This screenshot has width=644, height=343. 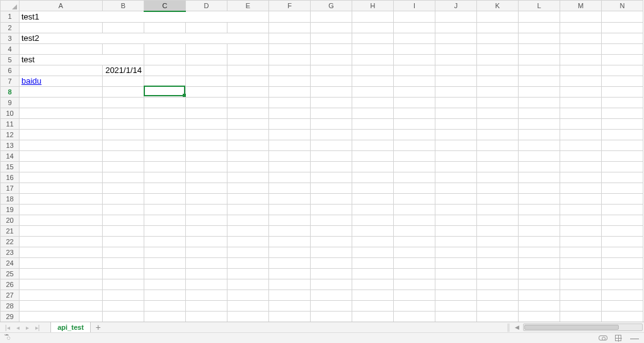 I want to click on row-header: 10, so click(x=10, y=113).